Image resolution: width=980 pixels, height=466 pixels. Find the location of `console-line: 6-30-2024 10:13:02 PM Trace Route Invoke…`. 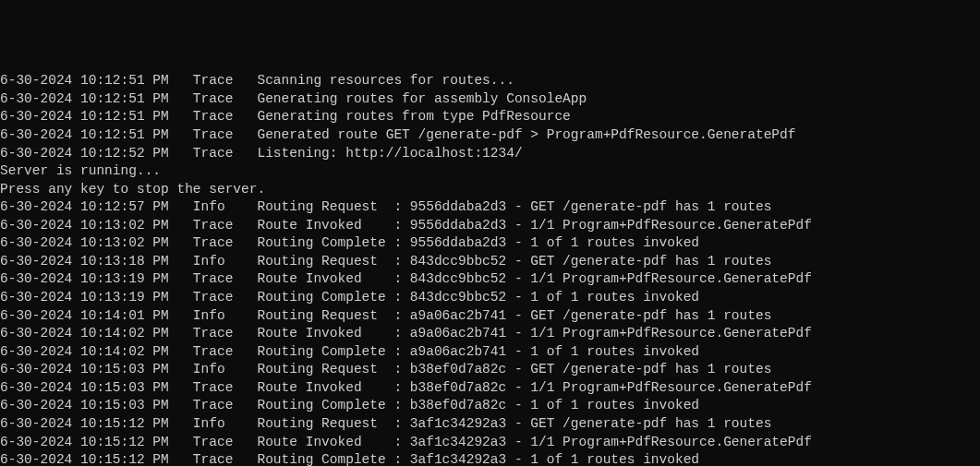

console-line: 6-30-2024 10:13:02 PM Trace Route Invoke… is located at coordinates (490, 226).